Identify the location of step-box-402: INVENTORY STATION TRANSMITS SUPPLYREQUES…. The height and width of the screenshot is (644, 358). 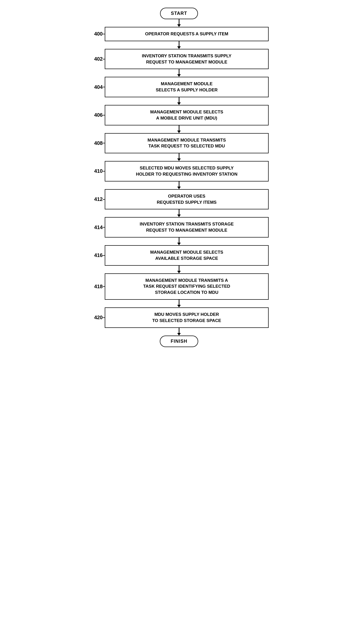
(187, 59).